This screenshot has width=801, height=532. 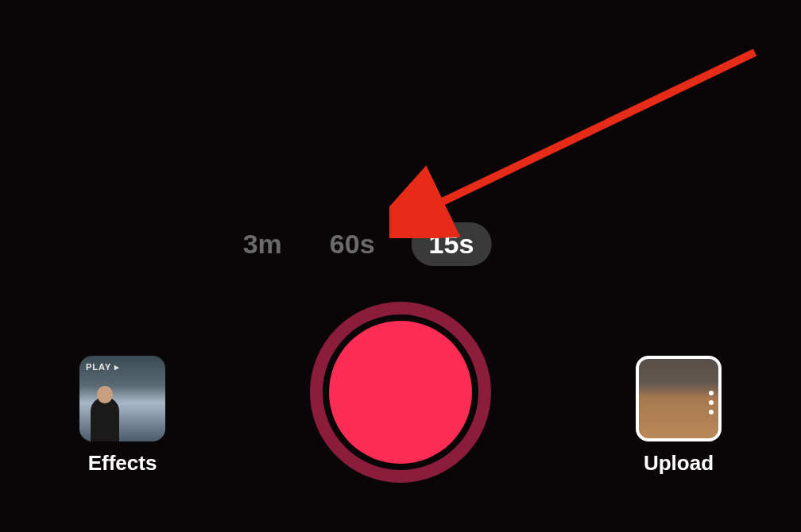 I want to click on duration-option-15s: 15s, so click(x=451, y=245).